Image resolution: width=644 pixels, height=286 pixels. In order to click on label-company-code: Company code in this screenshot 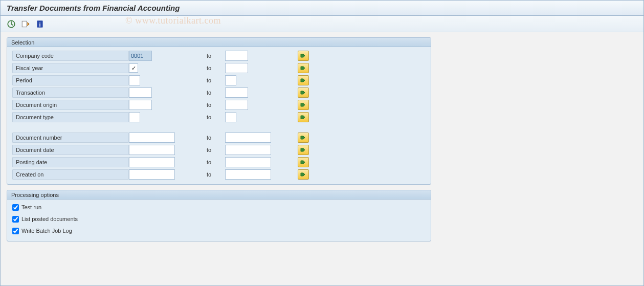, I will do `click(71, 56)`.